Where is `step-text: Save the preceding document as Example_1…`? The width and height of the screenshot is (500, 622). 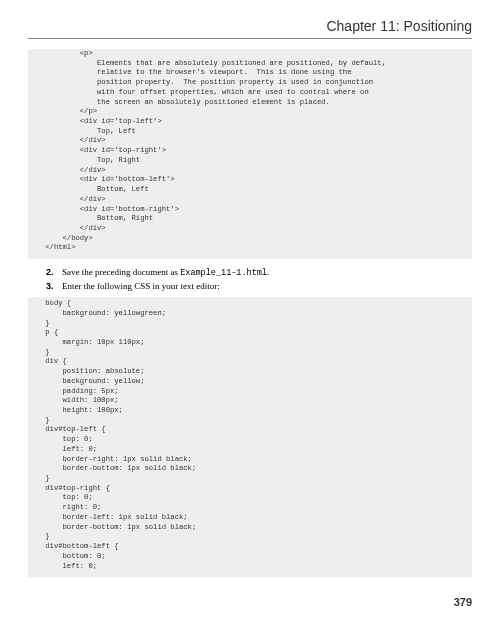 step-text: Save the preceding document as Example_1… is located at coordinates (166, 272).